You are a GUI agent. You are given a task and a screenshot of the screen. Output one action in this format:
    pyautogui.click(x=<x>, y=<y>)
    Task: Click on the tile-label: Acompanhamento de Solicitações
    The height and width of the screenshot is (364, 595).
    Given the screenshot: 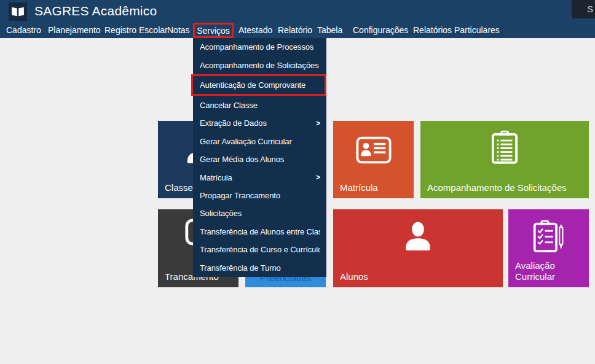 What is the action you would take?
    pyautogui.click(x=497, y=188)
    